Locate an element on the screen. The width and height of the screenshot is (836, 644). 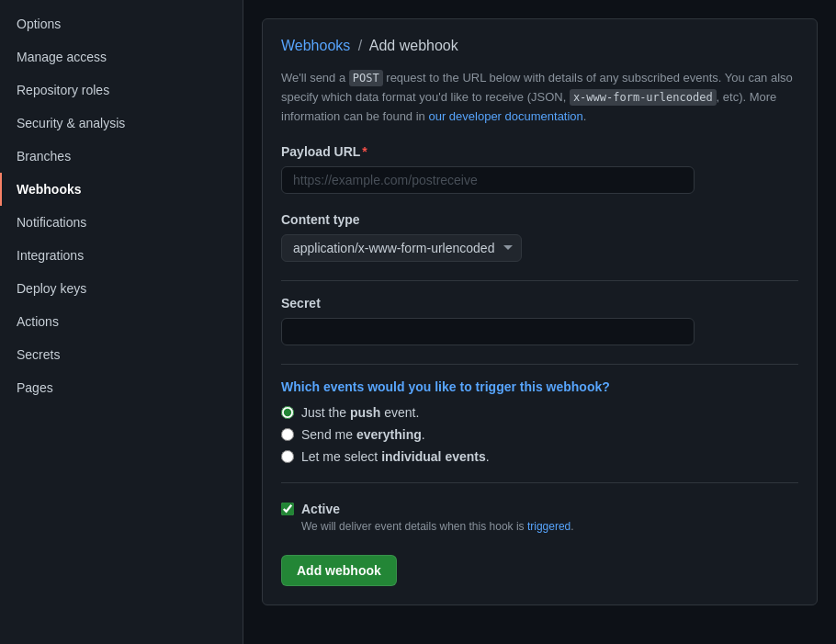
active-description: We will deliver event details when this … is located at coordinates (549, 526).